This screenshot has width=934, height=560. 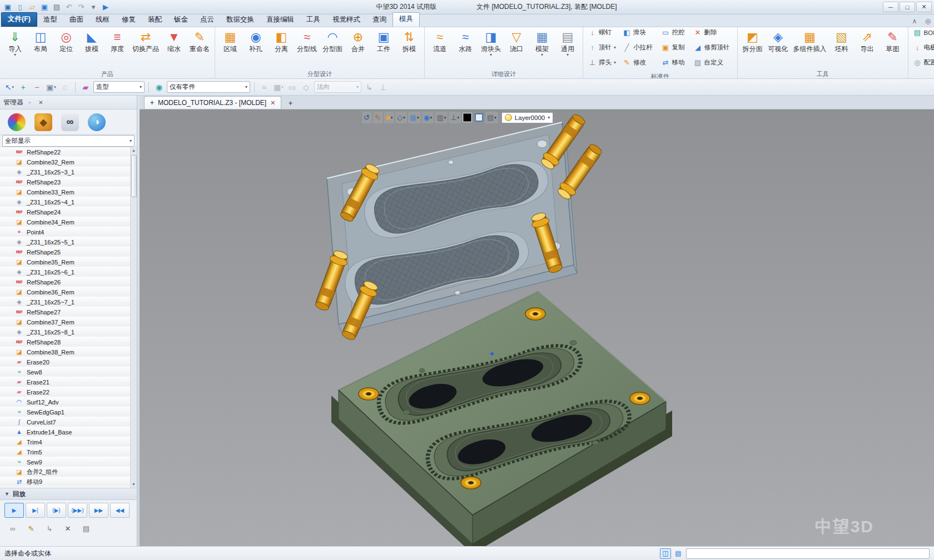 What do you see at coordinates (49, 528) in the screenshot?
I see `reorder-button: ↳` at bounding box center [49, 528].